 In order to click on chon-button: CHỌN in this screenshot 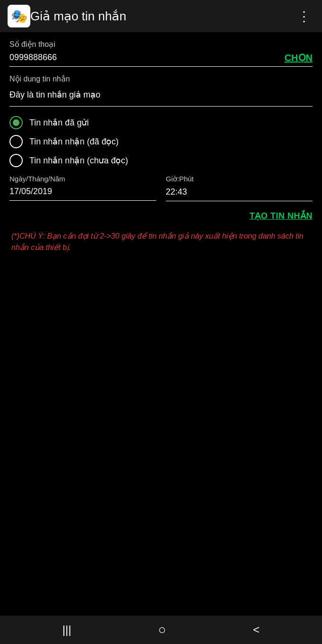, I will do `click(295, 58)`.